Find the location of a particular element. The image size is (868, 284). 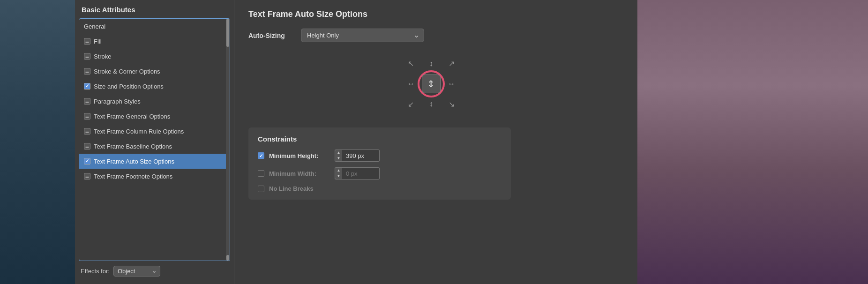

sidebar-item-label: Text Frame General Options is located at coordinates (132, 116).